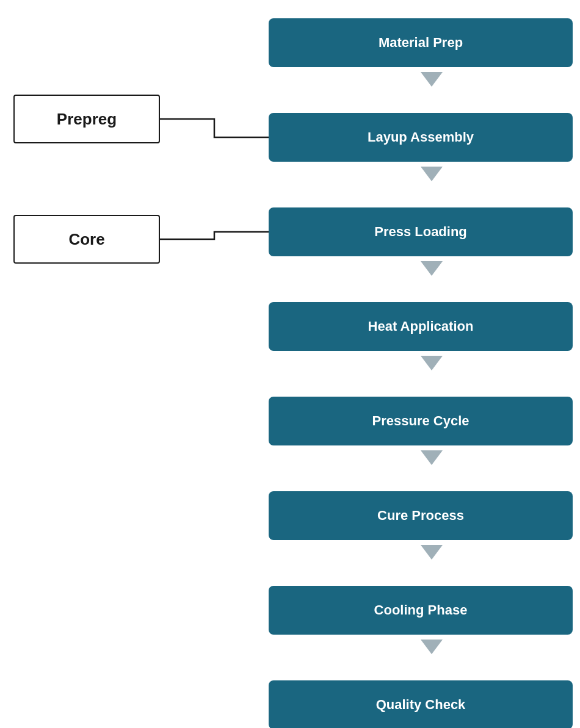 The height and width of the screenshot is (728, 580). What do you see at coordinates (87, 239) in the screenshot?
I see `core-label: Core` at bounding box center [87, 239].